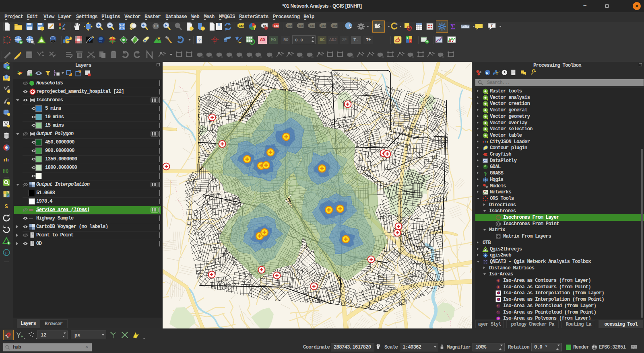 Image resolution: width=644 pixels, height=353 pixels. Describe the element at coordinates (411, 42) in the screenshot. I see `svg-text: D` at that location.